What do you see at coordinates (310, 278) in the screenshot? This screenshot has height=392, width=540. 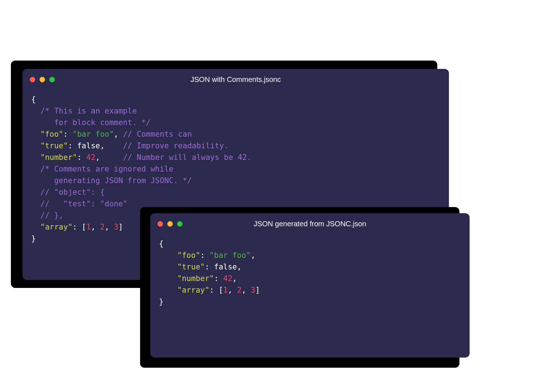 I see `code-line: "number": 42,` at bounding box center [310, 278].